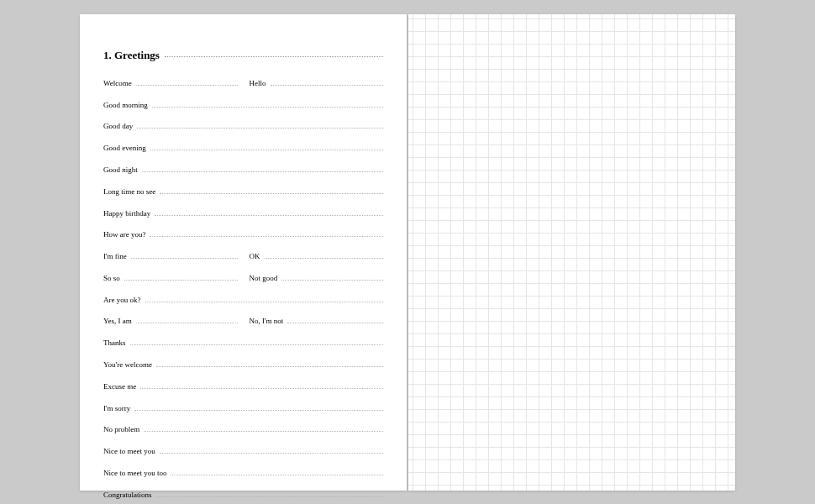 This screenshot has height=504, width=815. What do you see at coordinates (244, 102) in the screenshot?
I see `vocab-cell: Good morning` at bounding box center [244, 102].